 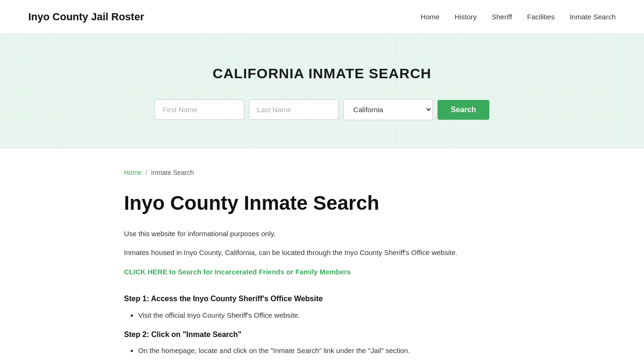 What do you see at coordinates (466, 17) in the screenshot?
I see `nav-history: History` at bounding box center [466, 17].